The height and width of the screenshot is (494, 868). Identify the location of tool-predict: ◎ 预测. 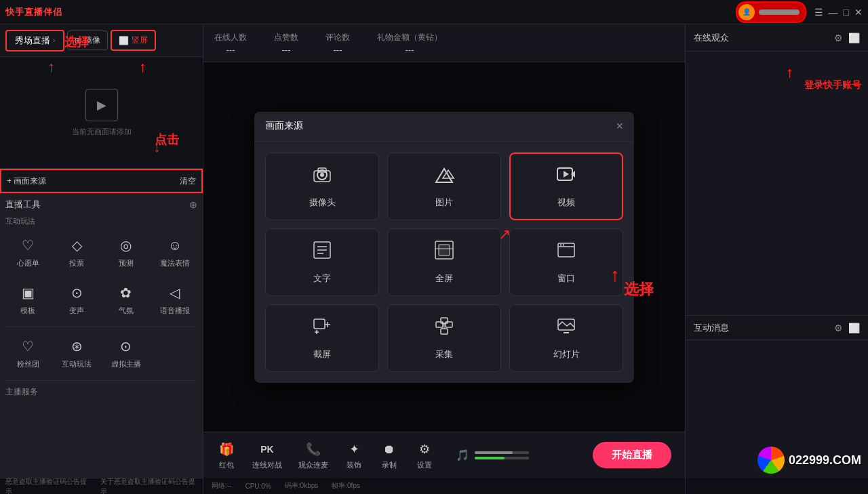
(126, 251).